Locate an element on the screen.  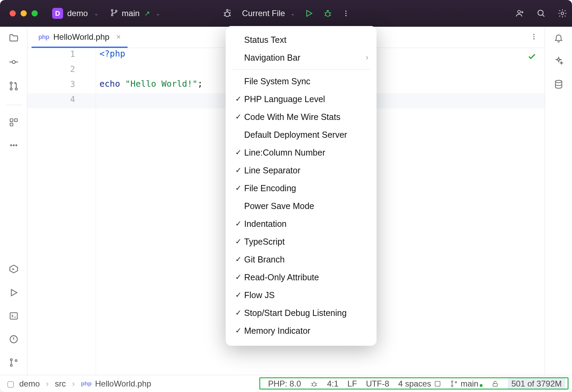
memory-indicator-widget: 501 of 3792M is located at coordinates (536, 384).